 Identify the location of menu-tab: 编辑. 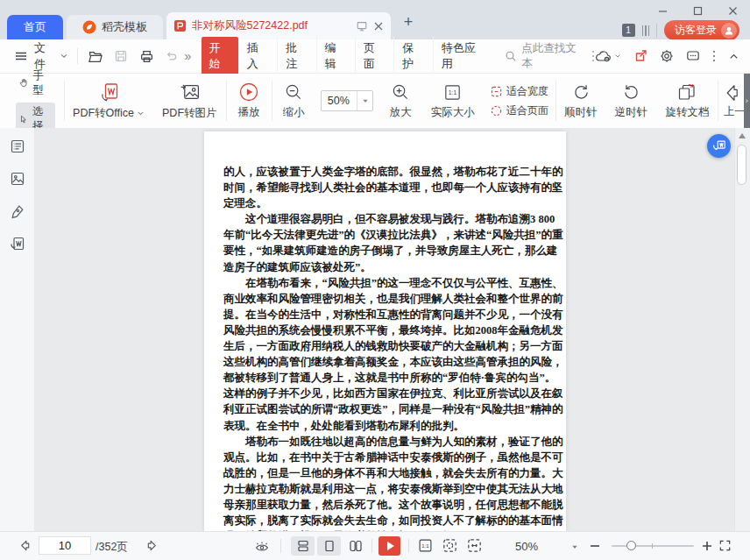
(336, 56).